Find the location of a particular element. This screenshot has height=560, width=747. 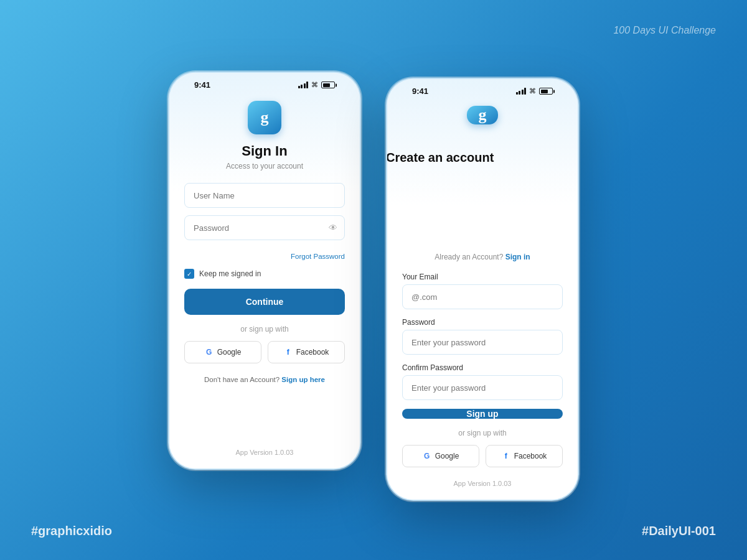

confirm-password-input is located at coordinates (482, 388).